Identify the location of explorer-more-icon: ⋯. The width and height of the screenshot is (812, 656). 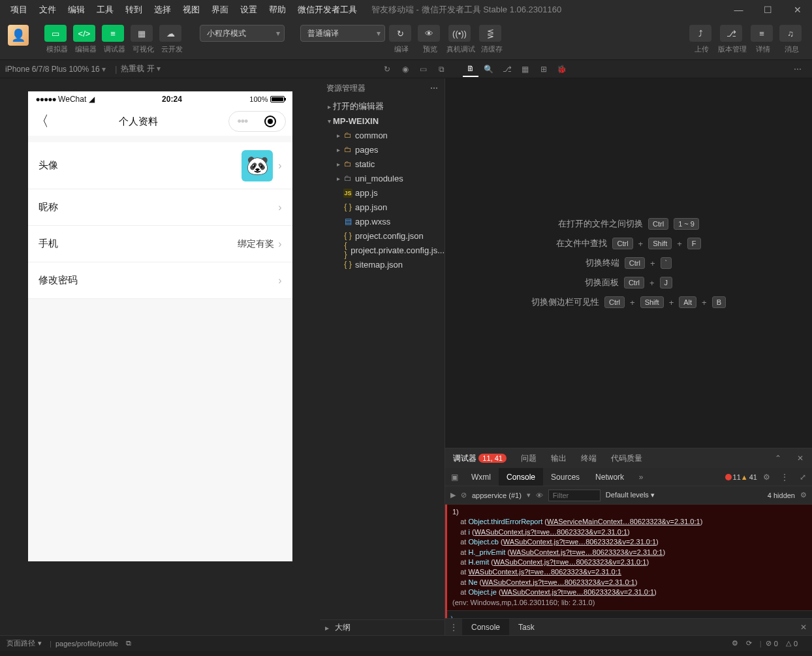
(434, 88).